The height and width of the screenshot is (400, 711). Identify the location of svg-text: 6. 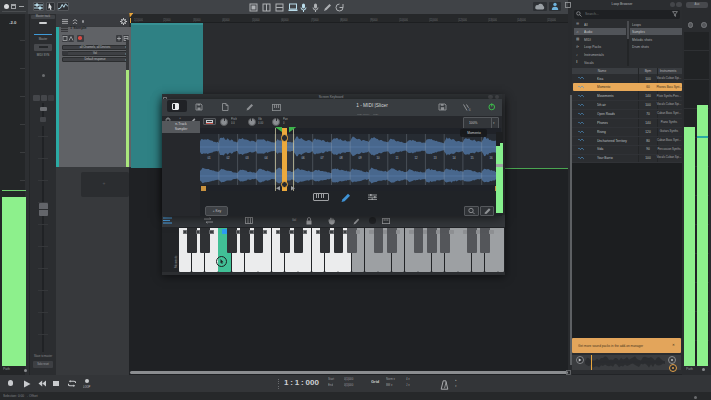
(470, 108).